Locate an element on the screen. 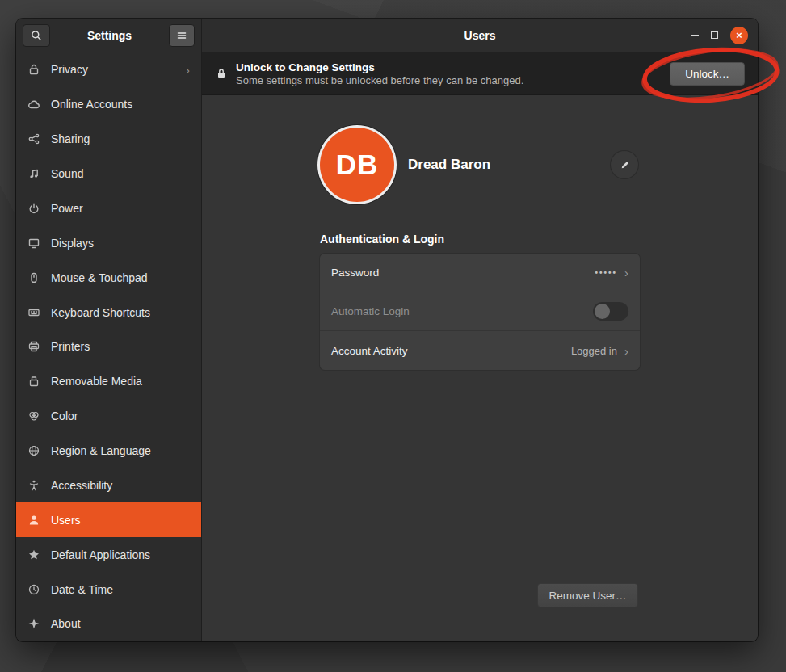  edit-name-button is located at coordinates (624, 165).